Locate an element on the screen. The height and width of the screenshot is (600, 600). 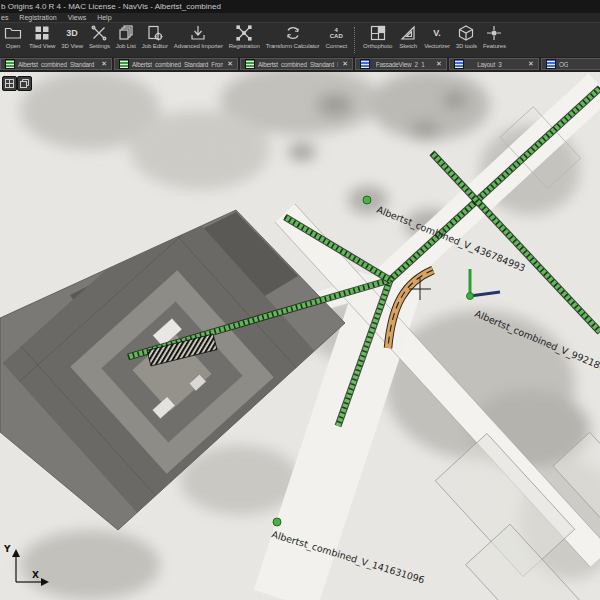
orthophoto-button: Orthophoto is located at coordinates (378, 36).